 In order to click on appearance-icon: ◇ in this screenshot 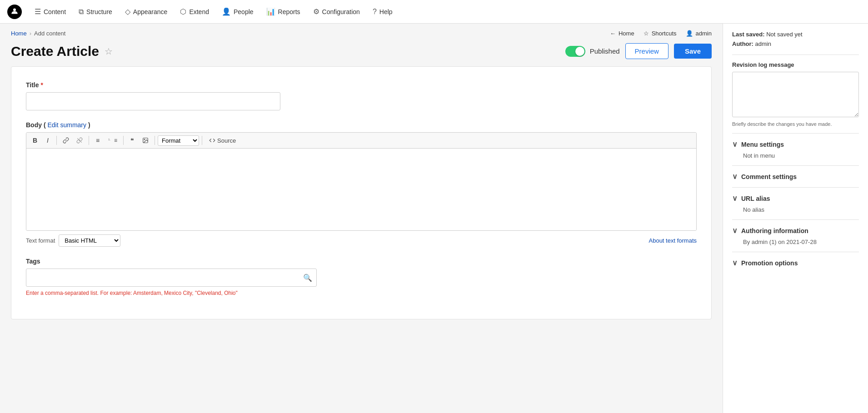, I will do `click(128, 12)`.